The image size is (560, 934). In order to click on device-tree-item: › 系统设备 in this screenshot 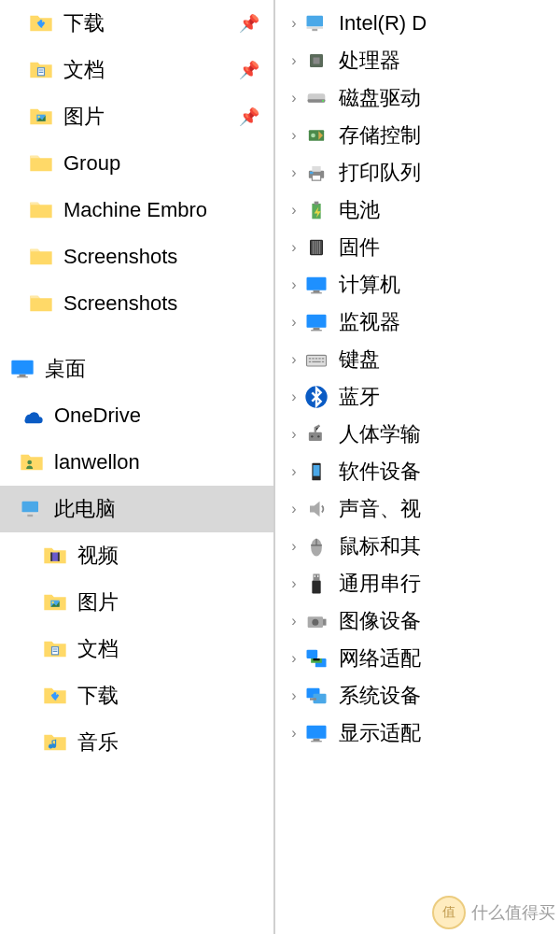, I will do `click(418, 696)`.